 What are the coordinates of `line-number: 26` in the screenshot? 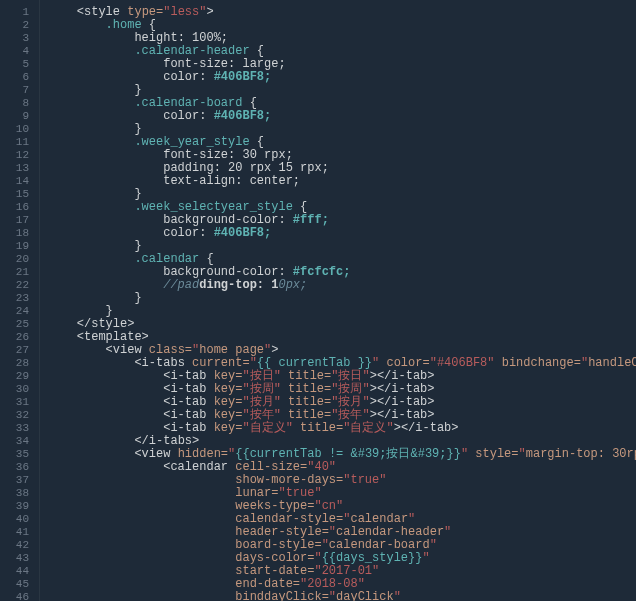 It's located at (14, 338).